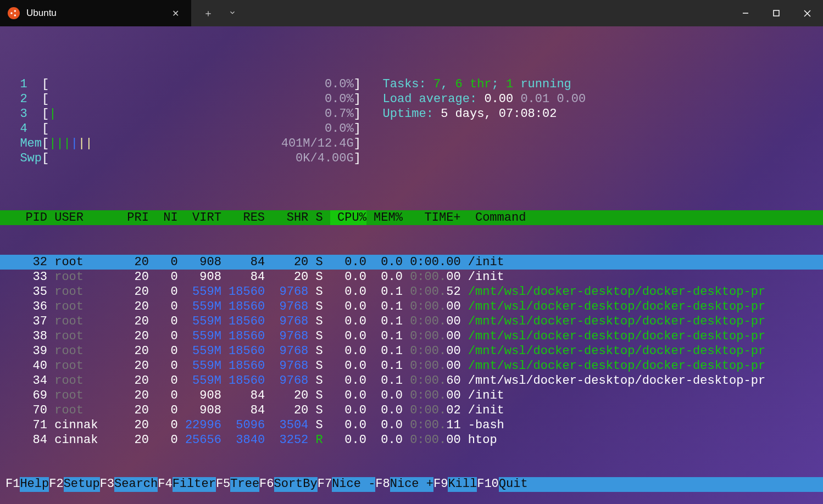 Image resolution: width=823 pixels, height=504 pixels. Describe the element at coordinates (223, 484) in the screenshot. I see `fnkey-F5: F5` at that location.